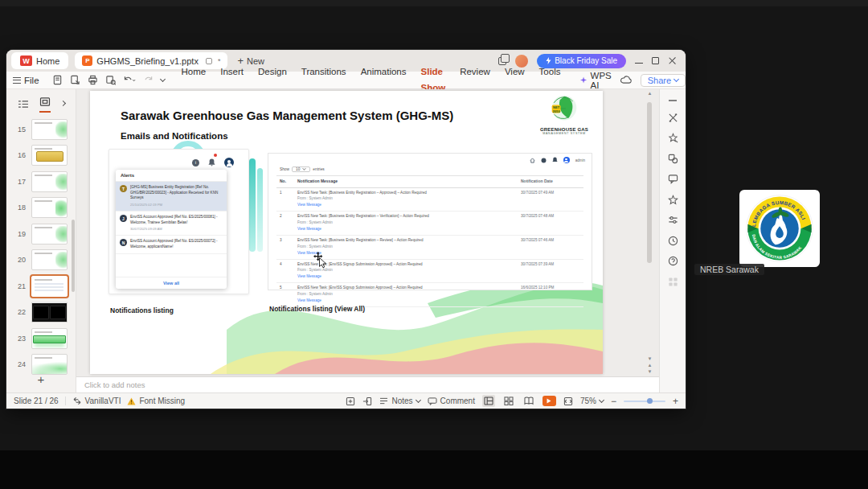 The image size is (868, 489). What do you see at coordinates (171, 229) in the screenshot?
I see `alerts-panel: Alerts T [GHG-MS] Business Entity Regist…` at bounding box center [171, 229].